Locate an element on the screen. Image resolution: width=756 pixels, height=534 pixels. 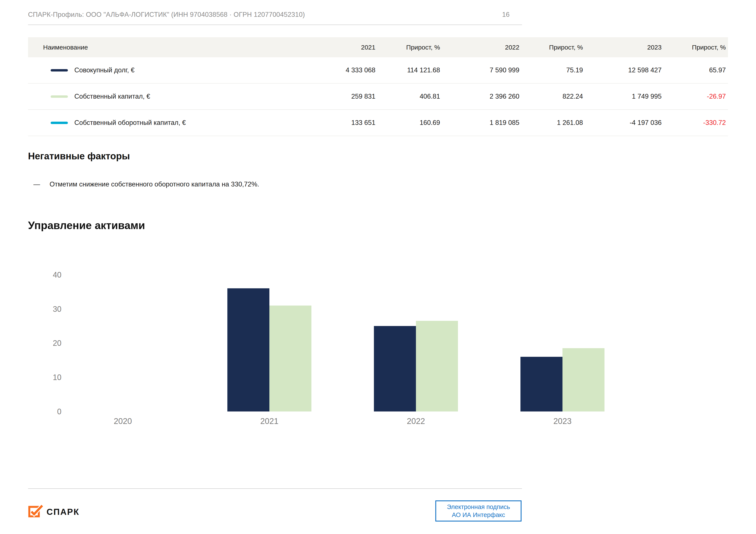
document-header-title: СПАРК-Профиль: ООО "АЛЬФА-ЛОГИСТИК" (ИНН… is located at coordinates (167, 14).